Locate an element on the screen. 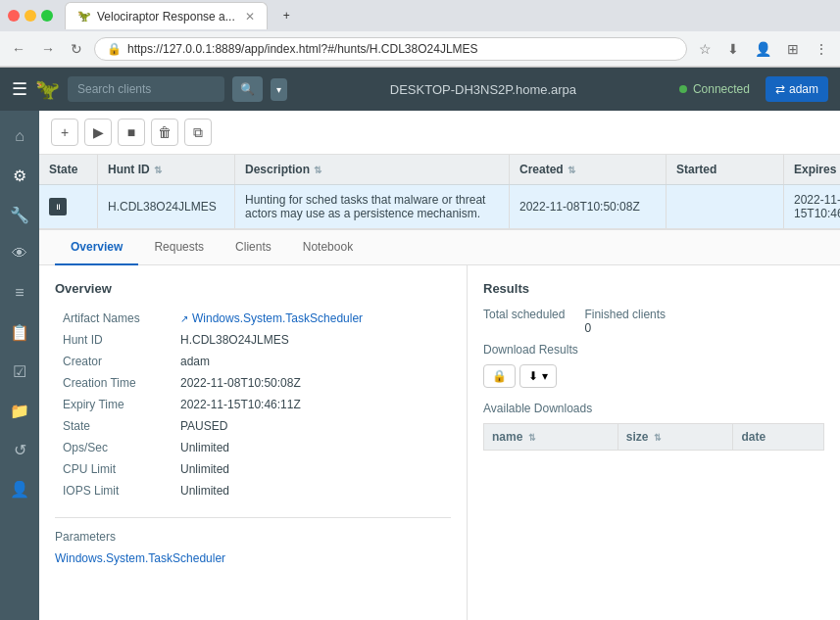 This screenshot has width=840, height=620. parameters-value-link: Windows.System.TaskScheduler is located at coordinates (140, 558).